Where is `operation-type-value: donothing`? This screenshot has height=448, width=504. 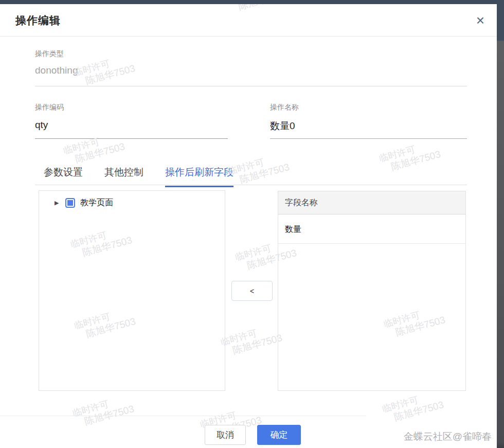 operation-type-value: donothing is located at coordinates (57, 70).